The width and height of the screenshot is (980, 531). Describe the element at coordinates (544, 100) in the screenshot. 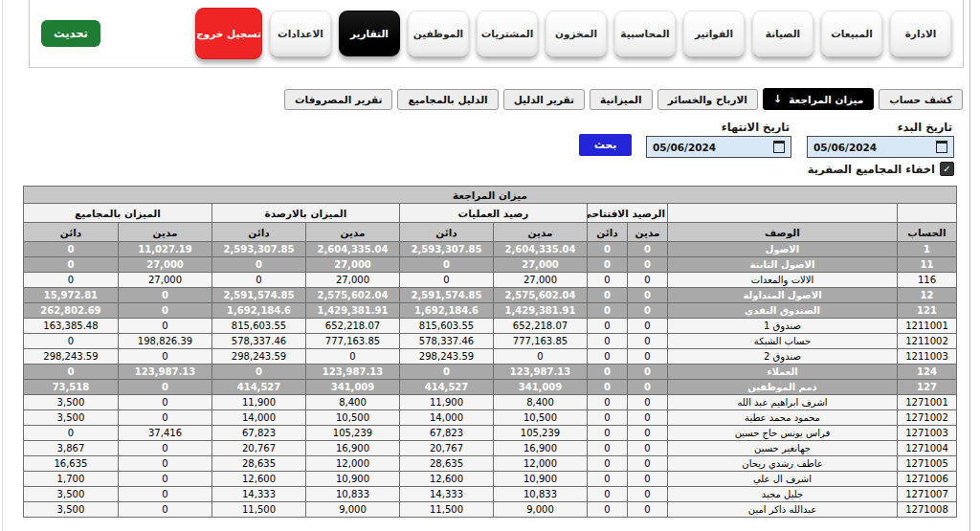

I see `report-tab-label: تقرير الدليل` at that location.